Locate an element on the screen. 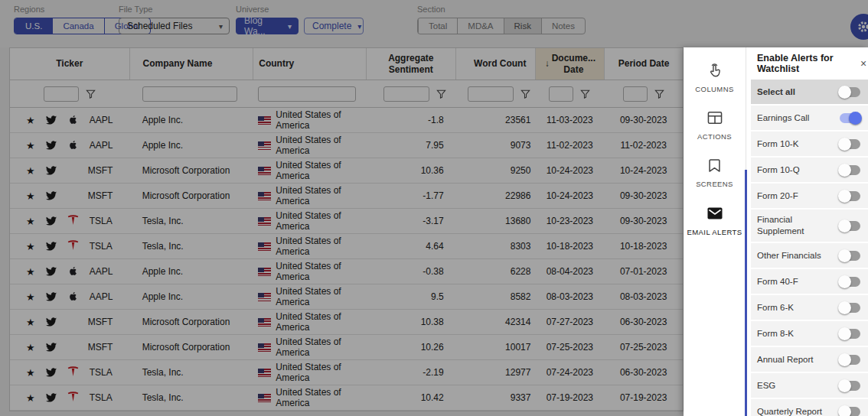  rail-nav-label: EMAIL ALERTS is located at coordinates (715, 232).